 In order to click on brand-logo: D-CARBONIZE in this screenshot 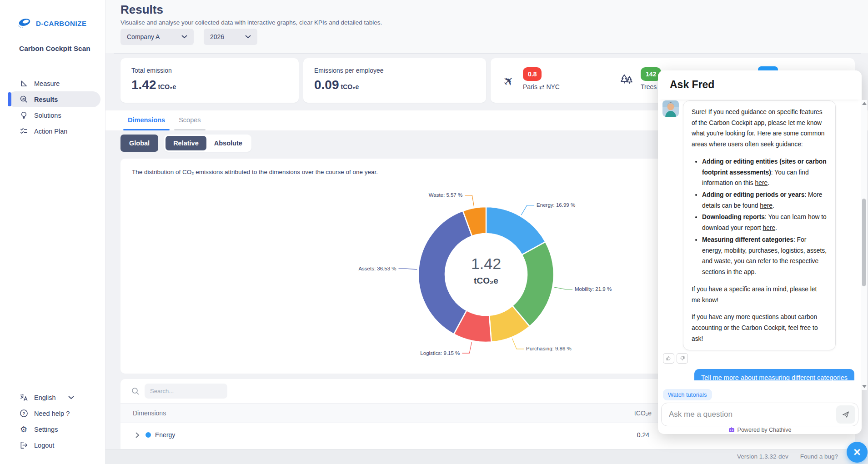, I will do `click(52, 23)`.